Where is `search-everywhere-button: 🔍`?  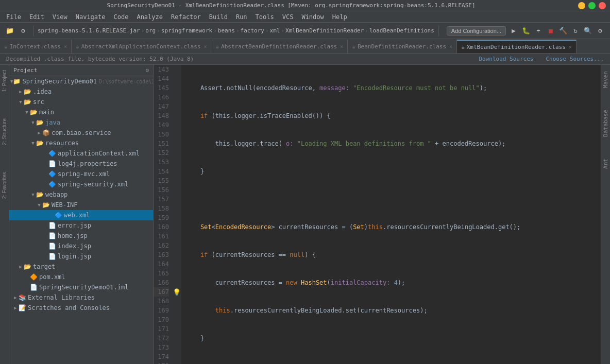 search-everywhere-button: 🔍 is located at coordinates (588, 31).